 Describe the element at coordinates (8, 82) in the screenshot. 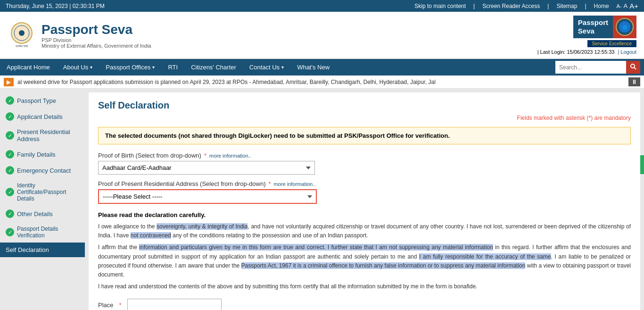

I see `ticker-arrow: ▶` at that location.